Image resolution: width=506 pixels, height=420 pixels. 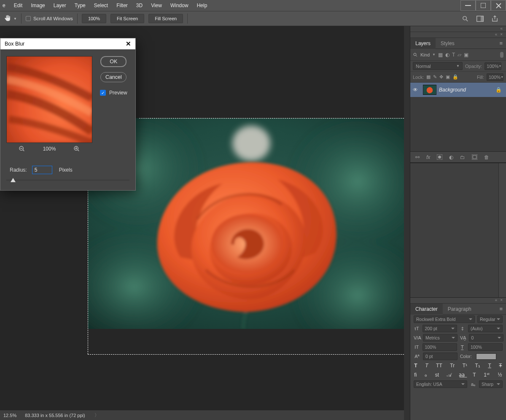 I want to click on menu-item-window: Window, so click(x=180, y=5).